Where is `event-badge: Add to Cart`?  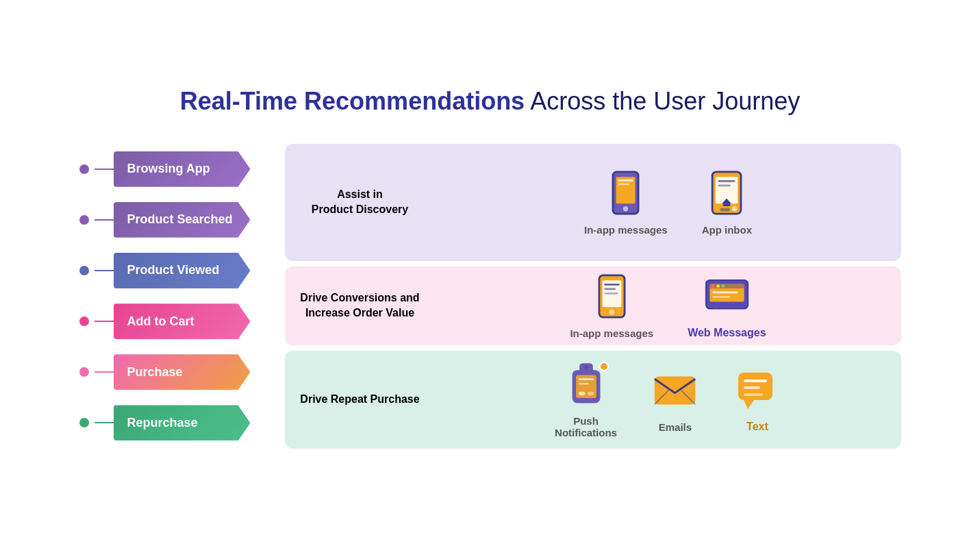
event-badge: Add to Cart is located at coordinates (182, 321).